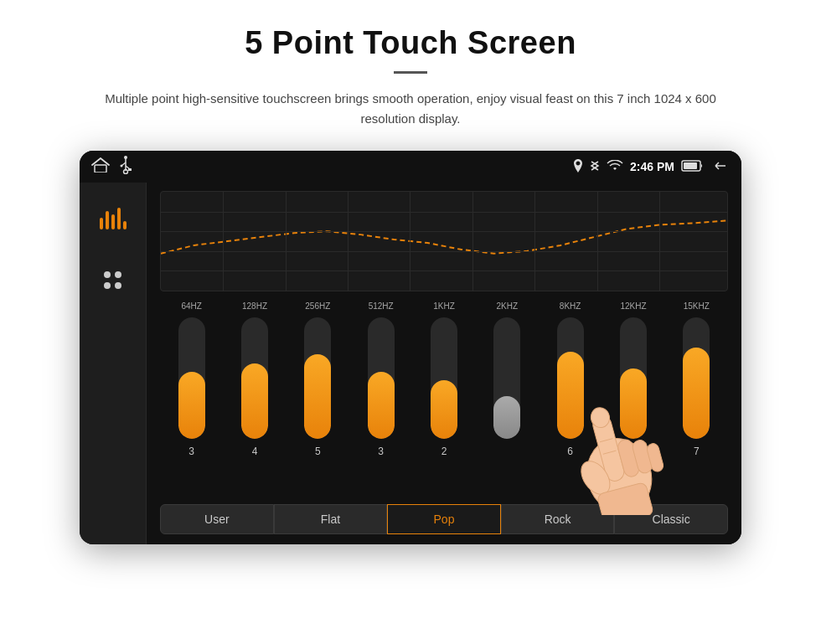 The height and width of the screenshot is (644, 821). What do you see at coordinates (444, 519) in the screenshot?
I see `preset-buttons: UserFlatPopRockClassic` at bounding box center [444, 519].